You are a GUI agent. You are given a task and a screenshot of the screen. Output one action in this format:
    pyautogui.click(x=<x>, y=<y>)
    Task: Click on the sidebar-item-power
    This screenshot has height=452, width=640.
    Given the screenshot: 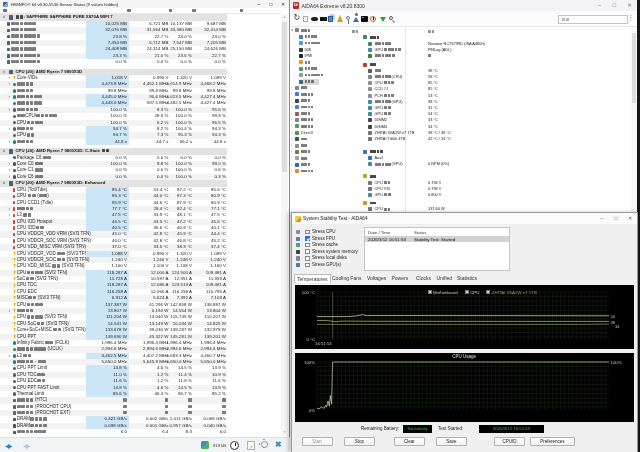 What is the action you would take?
    pyautogui.click(x=318, y=69)
    